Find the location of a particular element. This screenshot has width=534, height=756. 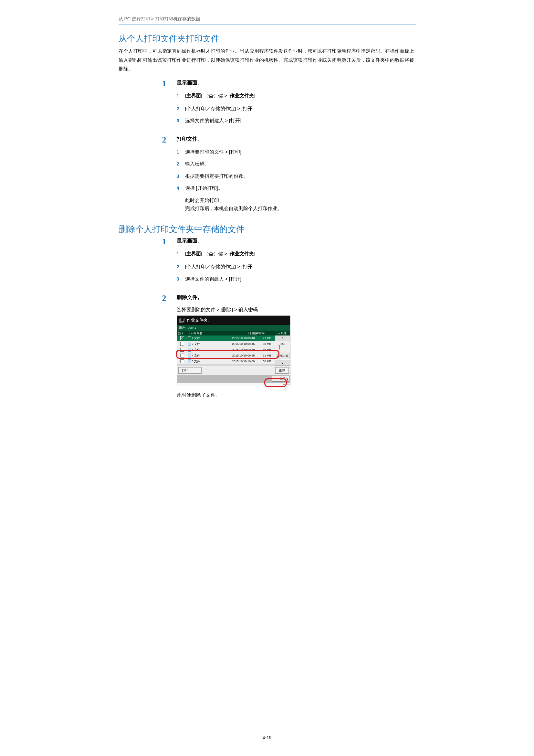

scroll-up-button: ∧ is located at coordinates (283, 338).